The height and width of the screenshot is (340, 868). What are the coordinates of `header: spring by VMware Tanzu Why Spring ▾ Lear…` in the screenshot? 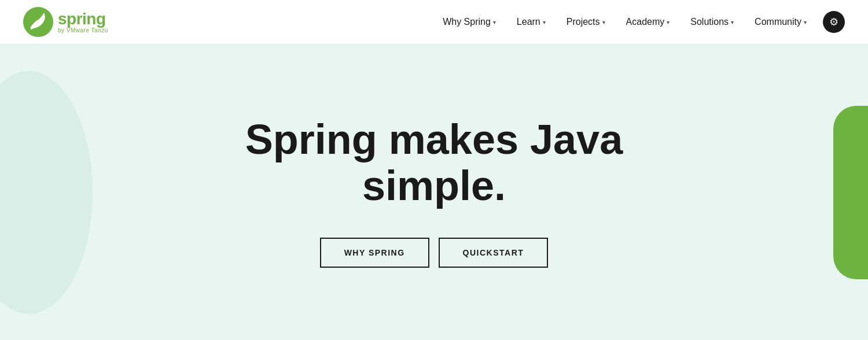 It's located at (434, 22).